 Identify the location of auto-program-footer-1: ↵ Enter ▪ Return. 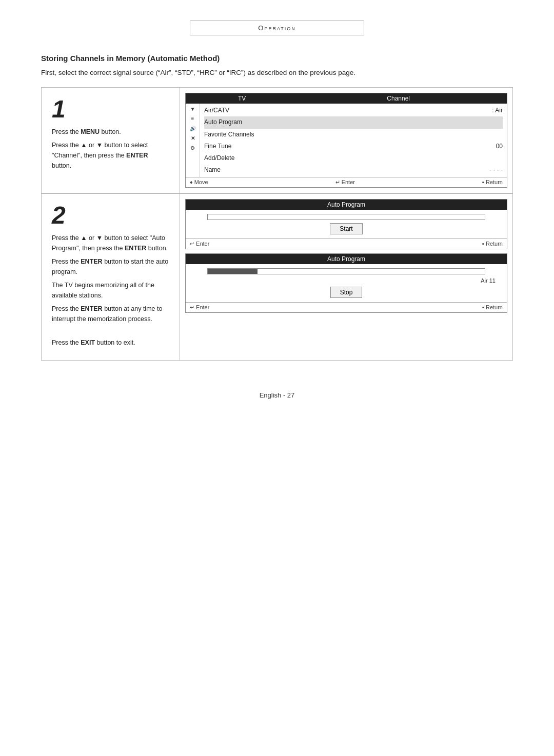
(346, 244).